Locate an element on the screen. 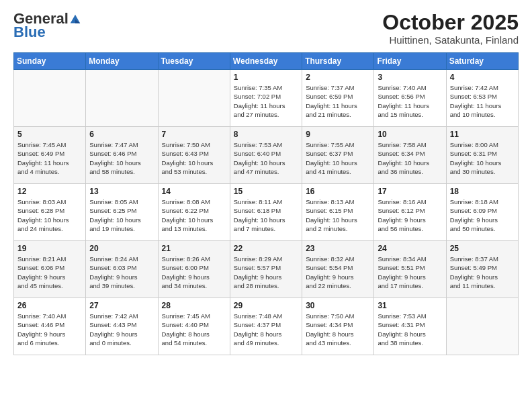  day-info-14: Sunrise: 8:08 AM Sunset: 6:22 PM Dayligh… is located at coordinates (194, 215).